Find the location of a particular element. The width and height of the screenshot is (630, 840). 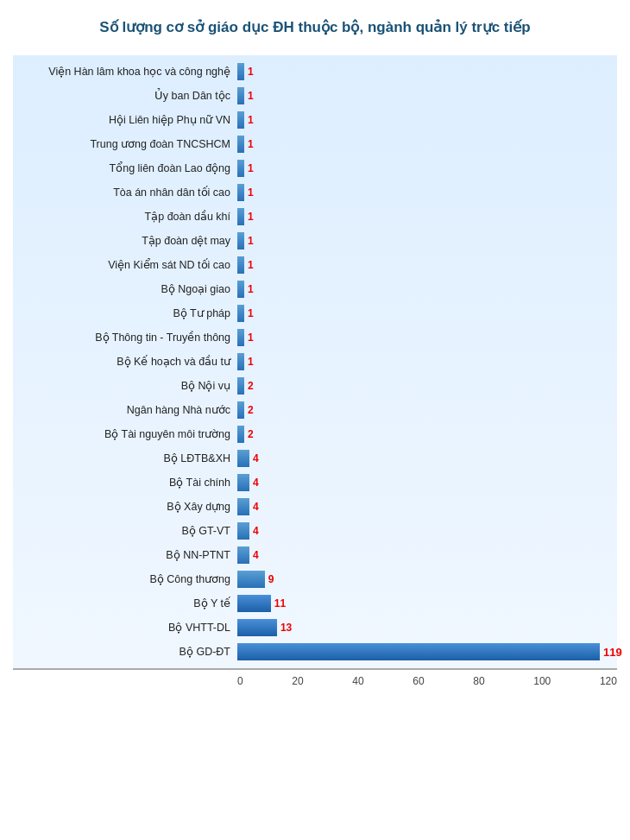

bar-label: Hội Liên hiệp Phụ nữ VN is located at coordinates (125, 119).